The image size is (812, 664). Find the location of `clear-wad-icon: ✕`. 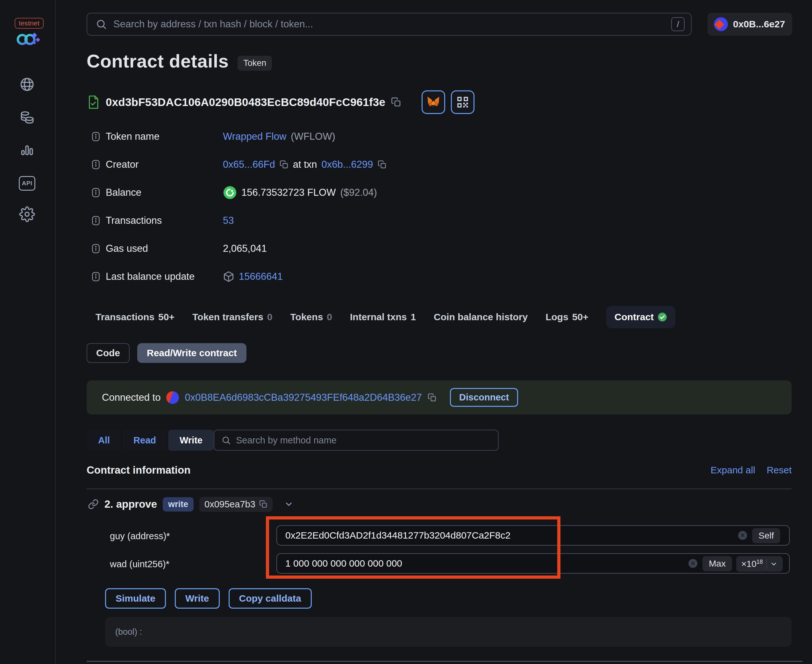

clear-wad-icon: ✕ is located at coordinates (693, 563).